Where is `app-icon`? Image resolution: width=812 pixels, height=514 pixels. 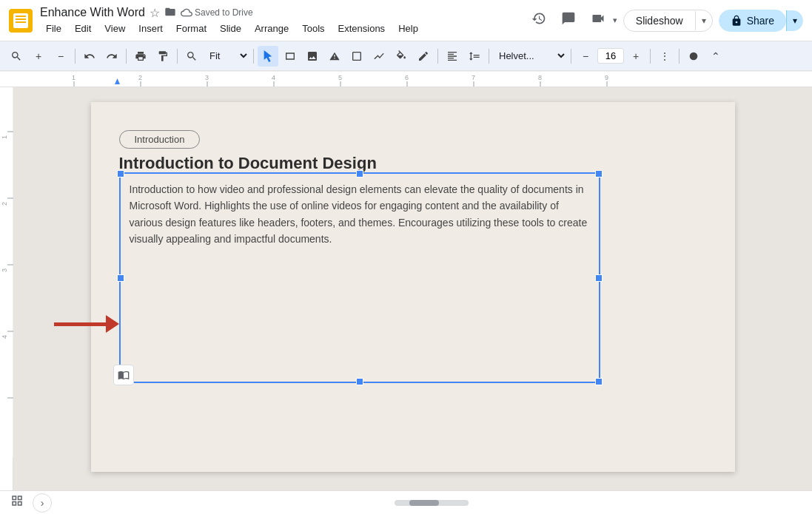 app-icon is located at coordinates (21, 21).